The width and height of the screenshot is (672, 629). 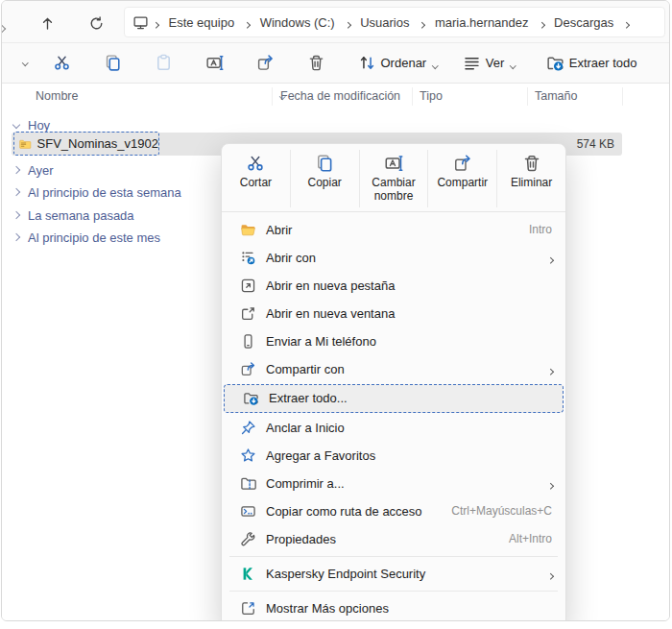 I want to click on zip-folder-icon, so click(x=25, y=144).